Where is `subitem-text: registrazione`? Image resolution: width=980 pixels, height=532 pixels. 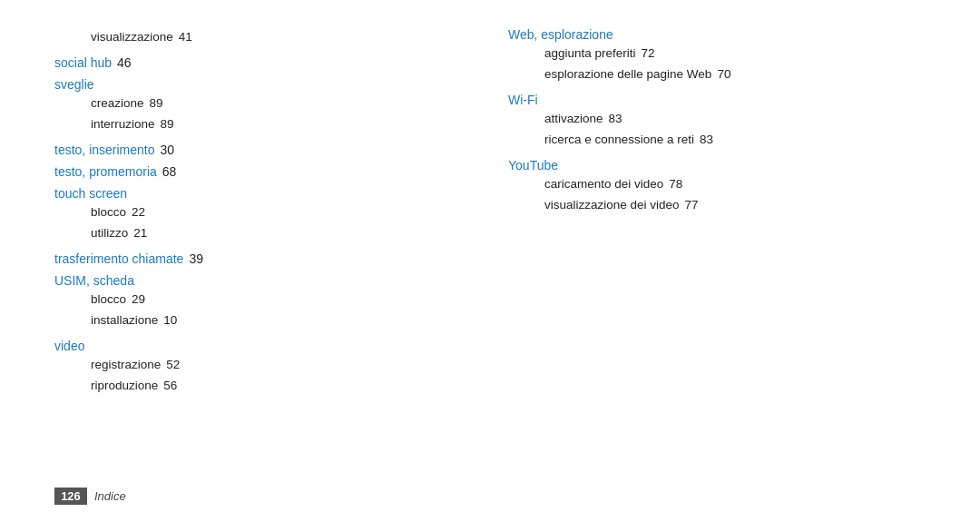 subitem-text: registrazione is located at coordinates (125, 365).